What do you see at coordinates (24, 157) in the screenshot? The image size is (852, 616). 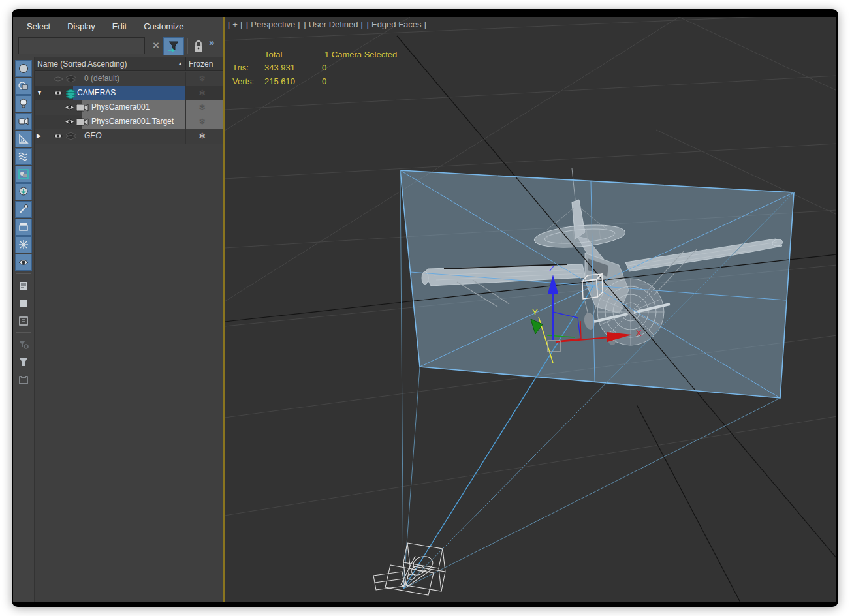 I see `display-spacewarps-button` at bounding box center [24, 157].